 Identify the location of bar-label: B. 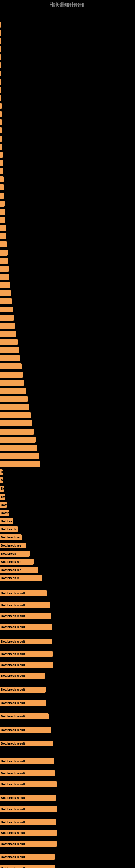
(2, 480).